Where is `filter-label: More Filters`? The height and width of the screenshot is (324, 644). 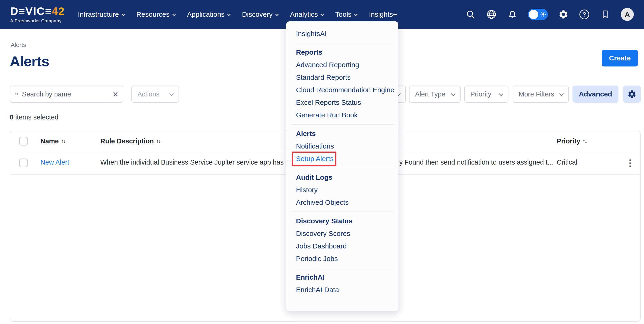
filter-label: More Filters is located at coordinates (536, 94).